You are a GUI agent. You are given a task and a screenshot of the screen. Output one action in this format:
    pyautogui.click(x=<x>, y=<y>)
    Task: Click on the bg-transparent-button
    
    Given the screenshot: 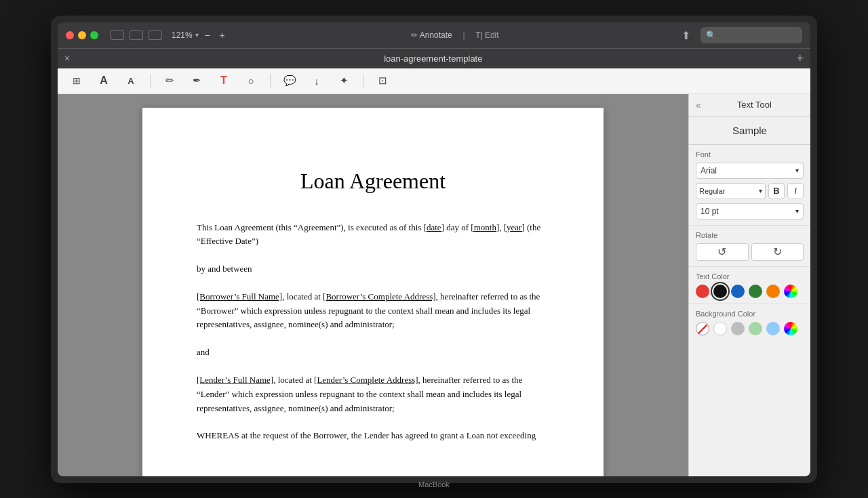 What is the action you would take?
    pyautogui.click(x=703, y=329)
    